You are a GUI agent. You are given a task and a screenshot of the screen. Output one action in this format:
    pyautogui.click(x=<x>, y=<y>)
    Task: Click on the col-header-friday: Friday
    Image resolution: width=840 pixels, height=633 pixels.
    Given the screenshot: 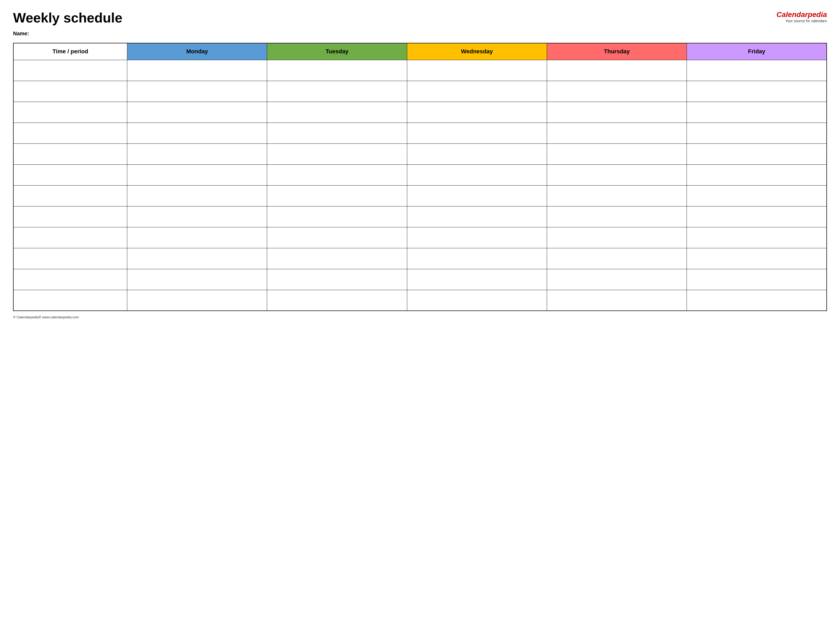 What is the action you would take?
    pyautogui.click(x=757, y=52)
    